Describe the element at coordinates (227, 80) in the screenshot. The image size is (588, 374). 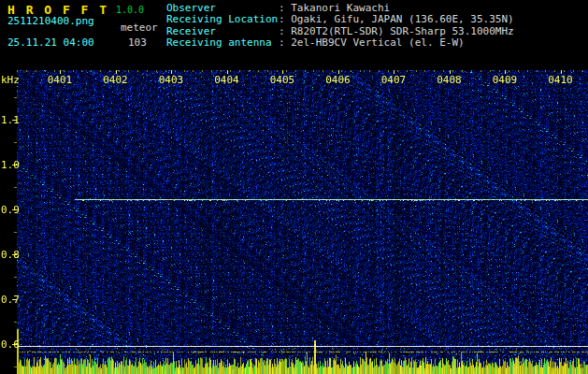
I see `x-axis-label: 0404` at that location.